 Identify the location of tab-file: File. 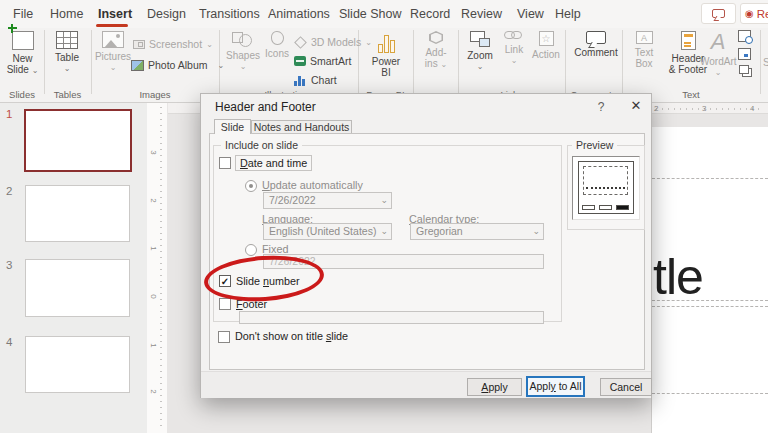
(23, 14).